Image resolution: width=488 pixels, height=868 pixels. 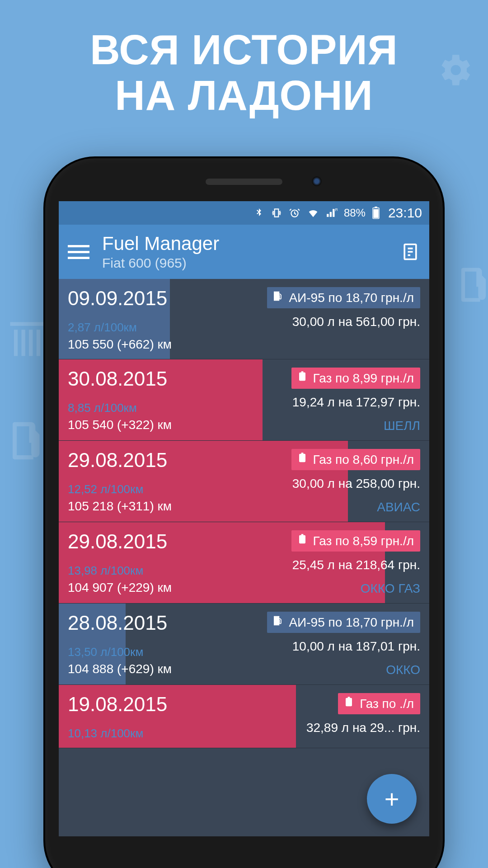 I want to click on svg-text: R, so click(x=336, y=210).